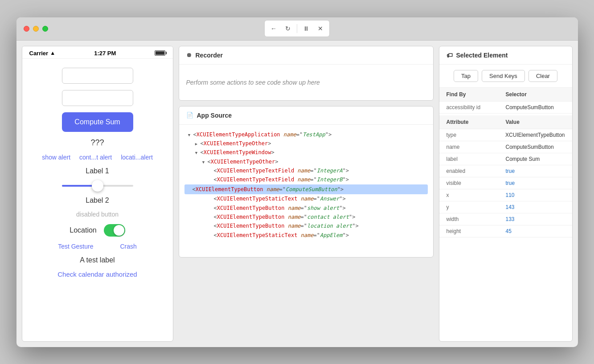  I want to click on attribute-header: Attribute, so click(476, 122).